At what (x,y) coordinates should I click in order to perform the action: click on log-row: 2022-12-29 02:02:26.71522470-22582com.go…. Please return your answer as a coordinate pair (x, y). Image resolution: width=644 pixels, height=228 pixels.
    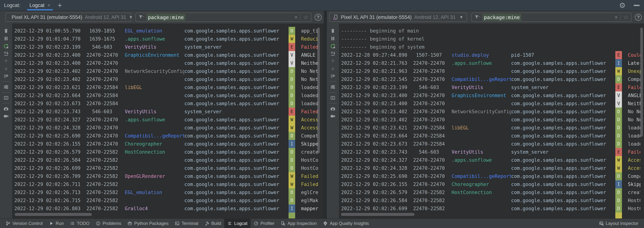
    Looking at the image, I should click on (166, 201).